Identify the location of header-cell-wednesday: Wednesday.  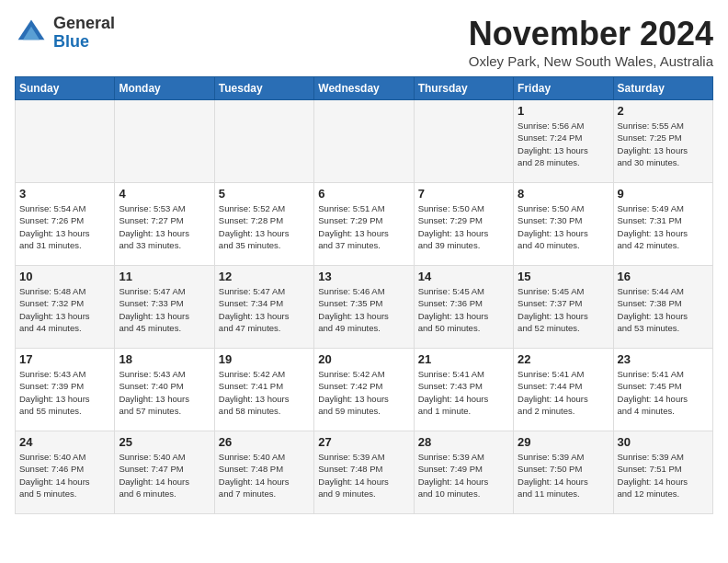
(364, 88).